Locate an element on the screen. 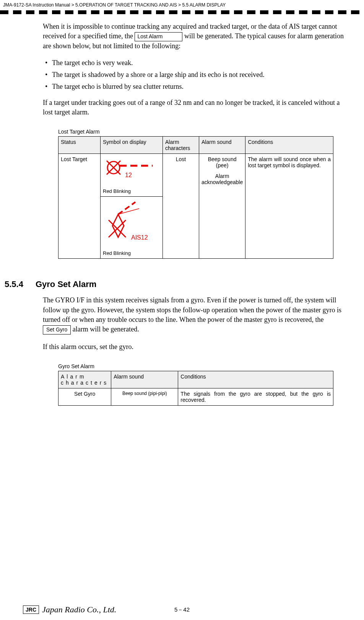 This screenshot has width=364, height=620. breadcrumb: JMA-9172-SA Instruction Manual > 5.OPERA… is located at coordinates (182, 5).